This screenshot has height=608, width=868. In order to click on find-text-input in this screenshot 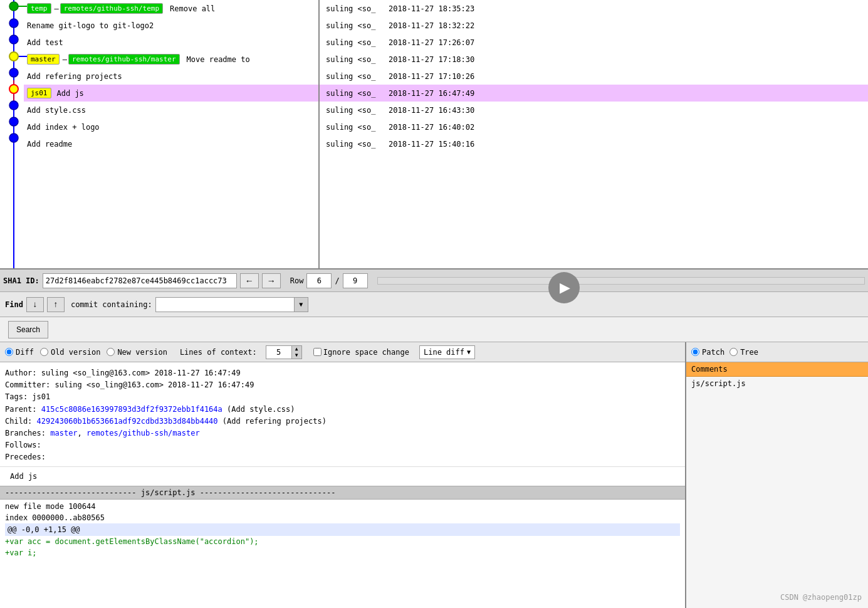, I will do `click(225, 305)`.